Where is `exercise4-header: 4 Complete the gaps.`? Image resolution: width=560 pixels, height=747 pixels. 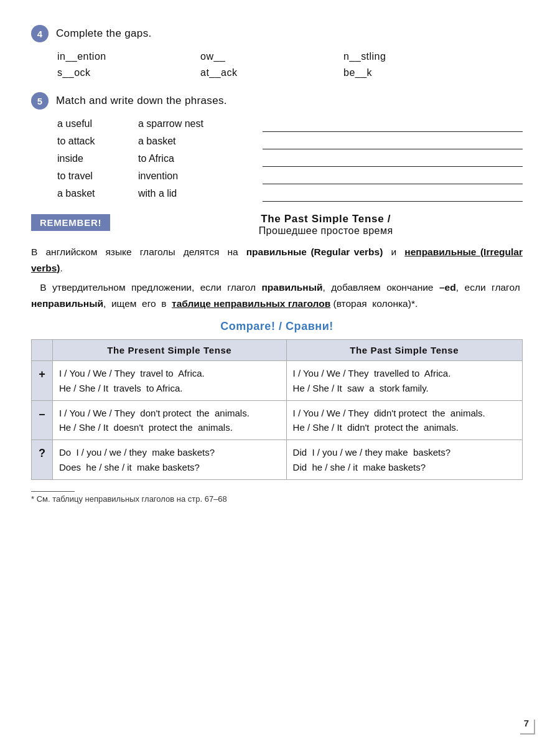 exercise4-header: 4 Complete the gaps. is located at coordinates (277, 34).